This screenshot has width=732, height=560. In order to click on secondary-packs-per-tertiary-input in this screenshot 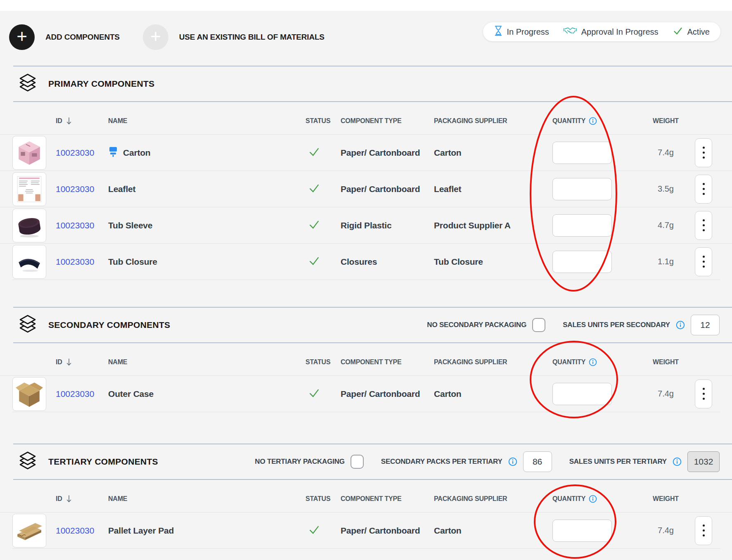, I will do `click(538, 462)`.